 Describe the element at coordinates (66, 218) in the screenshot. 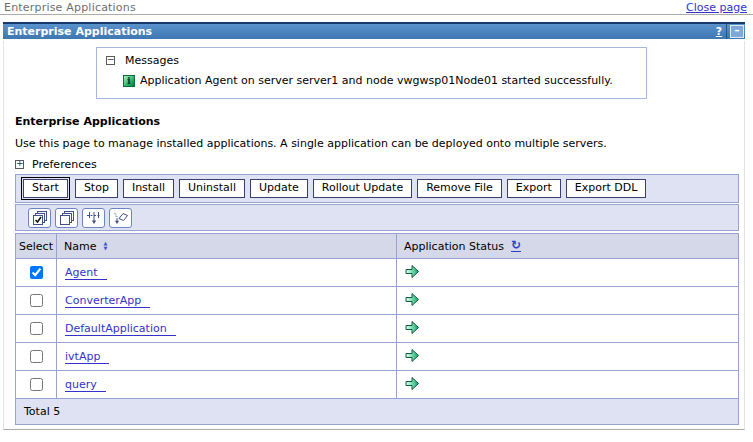

I see `deselect-all-icon` at that location.